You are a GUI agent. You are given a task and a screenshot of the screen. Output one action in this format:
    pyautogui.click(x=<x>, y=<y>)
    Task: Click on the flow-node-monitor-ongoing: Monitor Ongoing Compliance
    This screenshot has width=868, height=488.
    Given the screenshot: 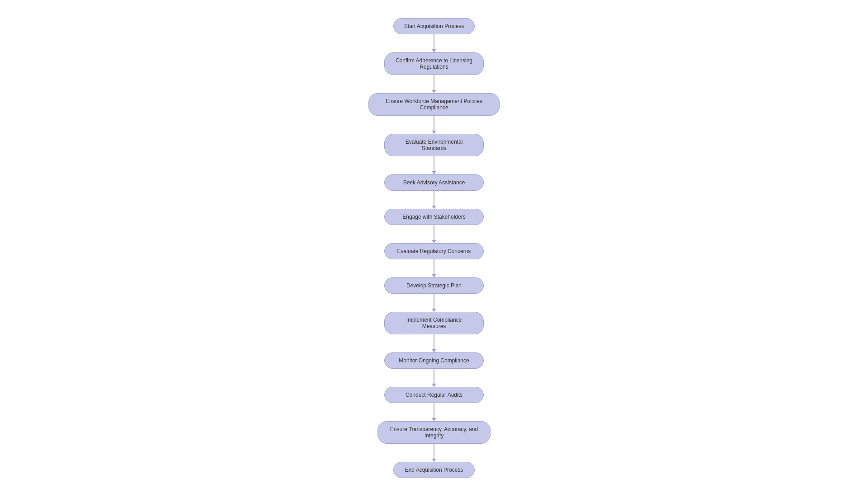 What is the action you would take?
    pyautogui.click(x=434, y=361)
    